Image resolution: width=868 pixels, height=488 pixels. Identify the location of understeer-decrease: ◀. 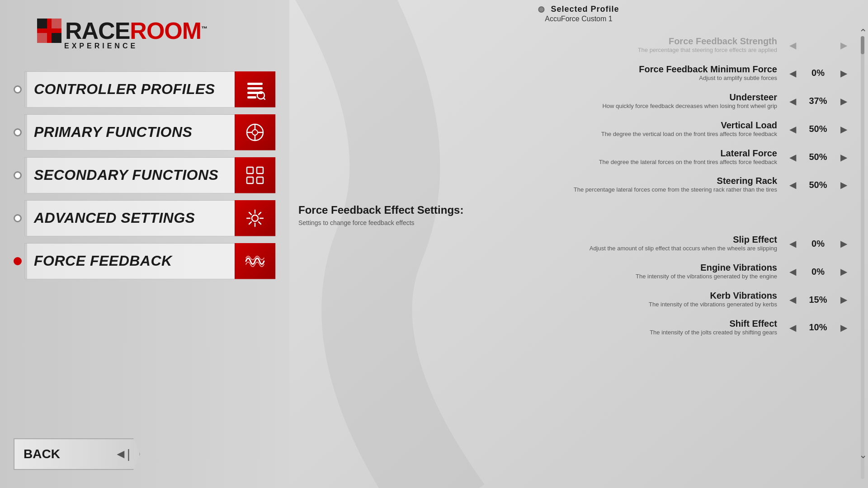
(793, 101).